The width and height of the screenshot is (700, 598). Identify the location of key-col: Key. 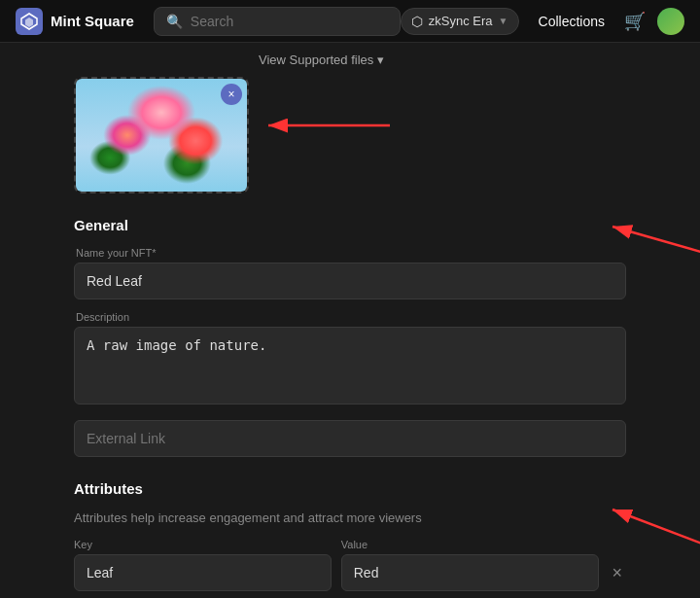
(202, 565).